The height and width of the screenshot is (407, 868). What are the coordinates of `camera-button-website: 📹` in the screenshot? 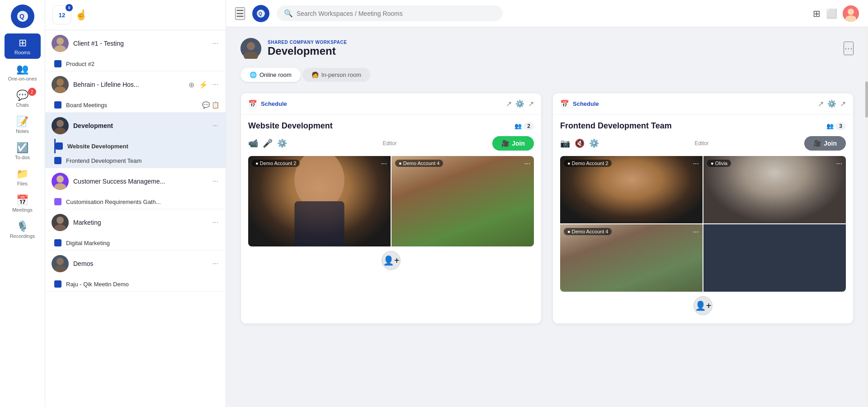 It's located at (253, 143).